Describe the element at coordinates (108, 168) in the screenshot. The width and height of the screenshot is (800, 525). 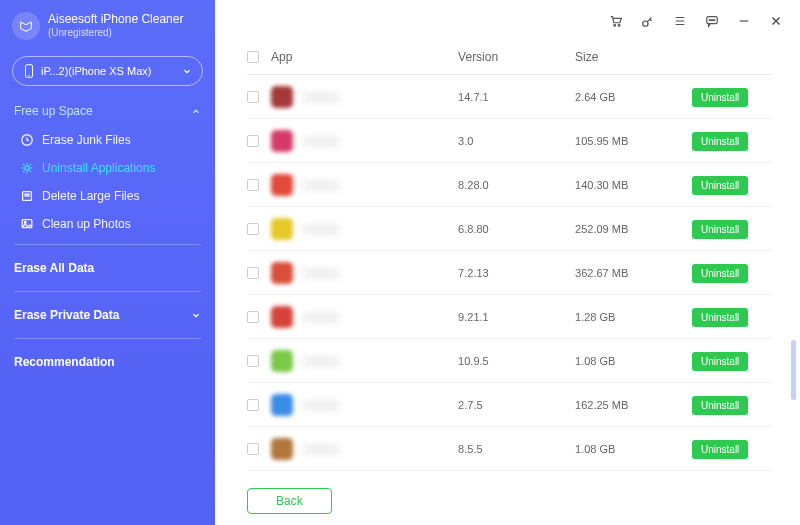
I see `sidebar-item-uninstall-apps: Uninstall Applications` at that location.